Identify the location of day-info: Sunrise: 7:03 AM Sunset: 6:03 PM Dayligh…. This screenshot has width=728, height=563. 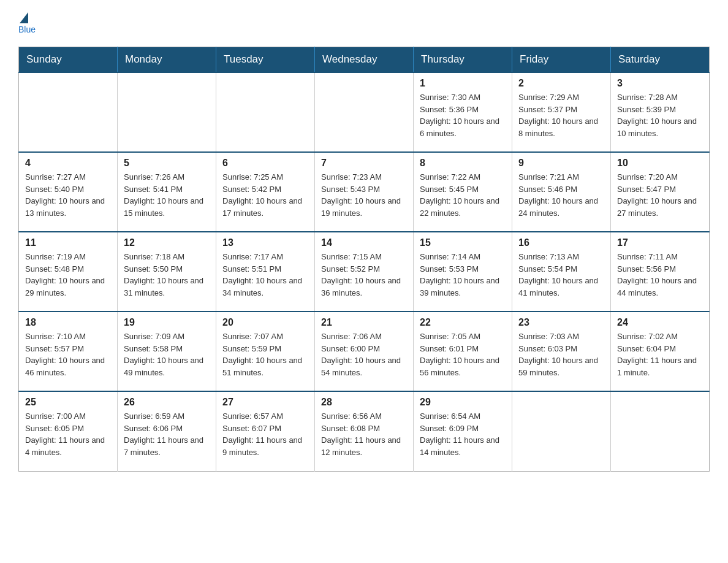
(561, 354).